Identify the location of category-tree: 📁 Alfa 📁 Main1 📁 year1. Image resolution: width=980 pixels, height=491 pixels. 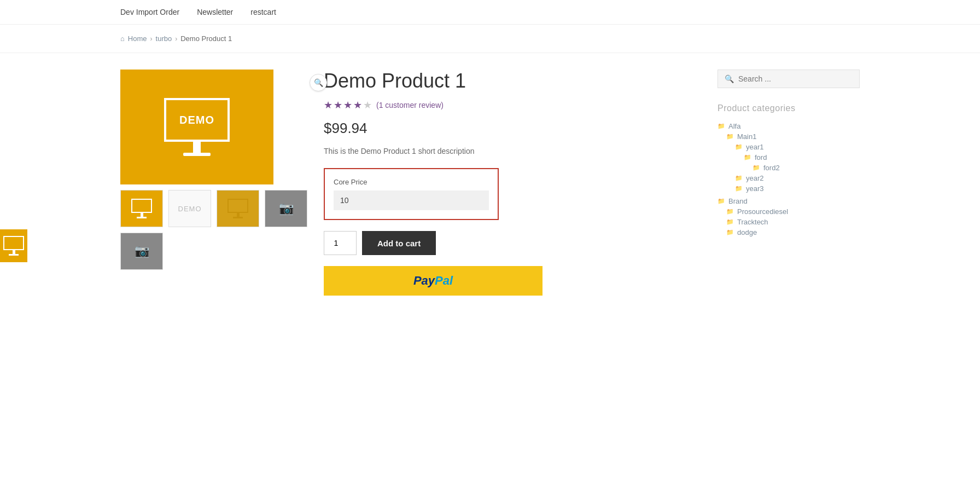
(789, 180).